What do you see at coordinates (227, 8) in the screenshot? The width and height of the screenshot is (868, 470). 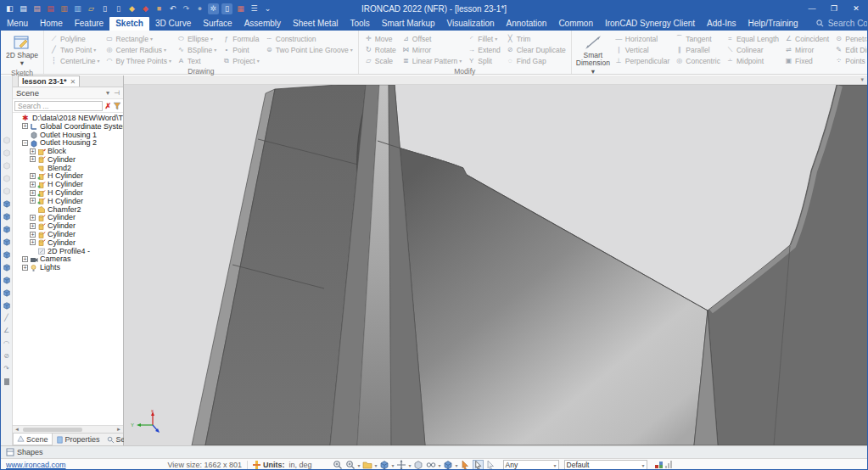 I see `notes-icon: ▯` at bounding box center [227, 8].